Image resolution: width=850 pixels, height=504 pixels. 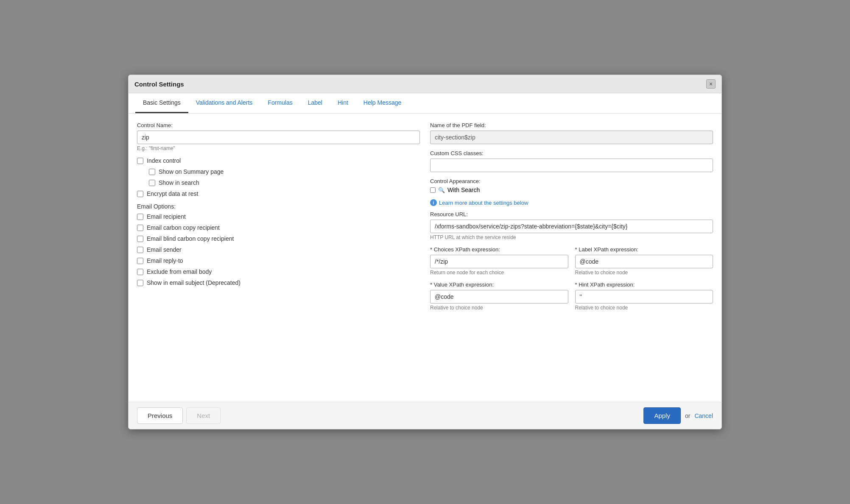 What do you see at coordinates (572, 181) in the screenshot?
I see `appearance-label: Control Appearance:` at bounding box center [572, 181].